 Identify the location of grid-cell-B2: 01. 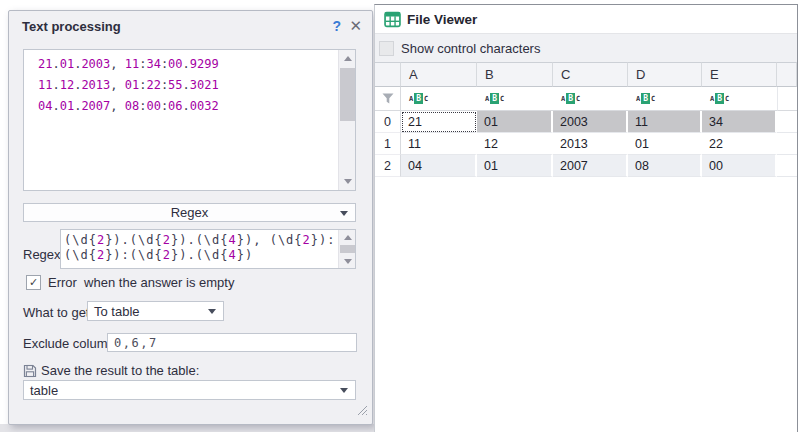
(515, 166).